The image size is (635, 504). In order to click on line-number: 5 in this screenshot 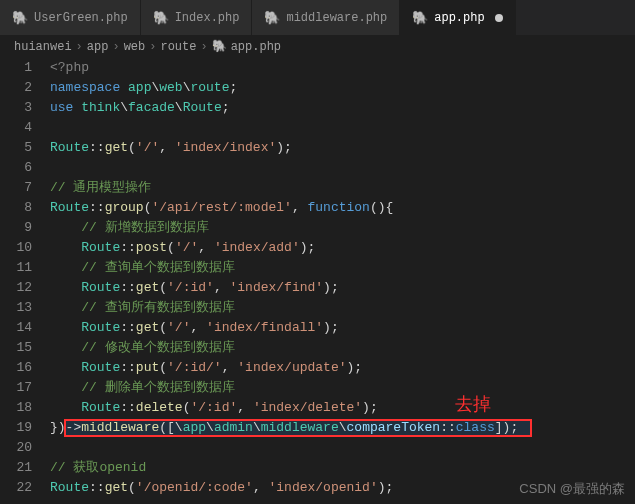, I will do `click(16, 148)`.